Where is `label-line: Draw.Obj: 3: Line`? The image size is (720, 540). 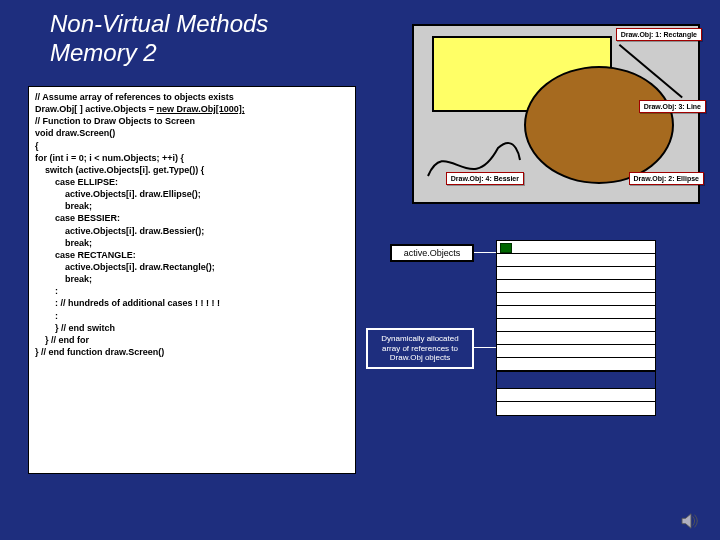 label-line: Draw.Obj: 3: Line is located at coordinates (672, 106).